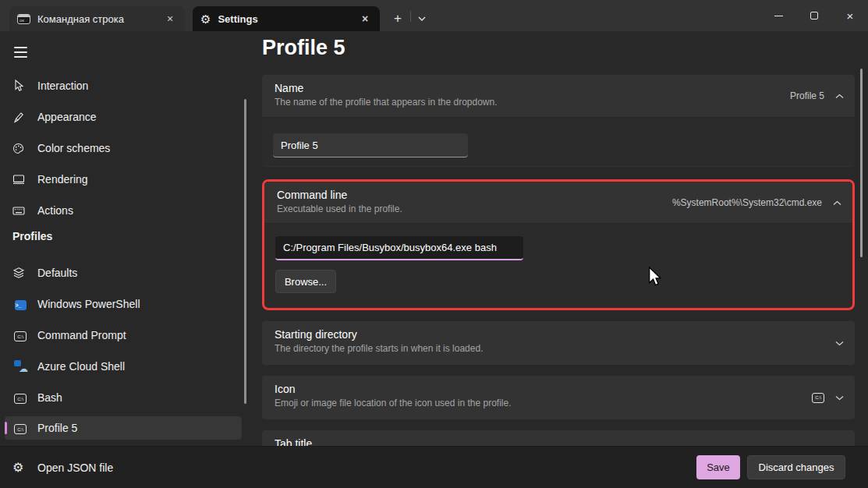 This screenshot has width=868, height=488. I want to click on starting-directory-expander-header: Starting directory The directory the pro…, so click(558, 343).